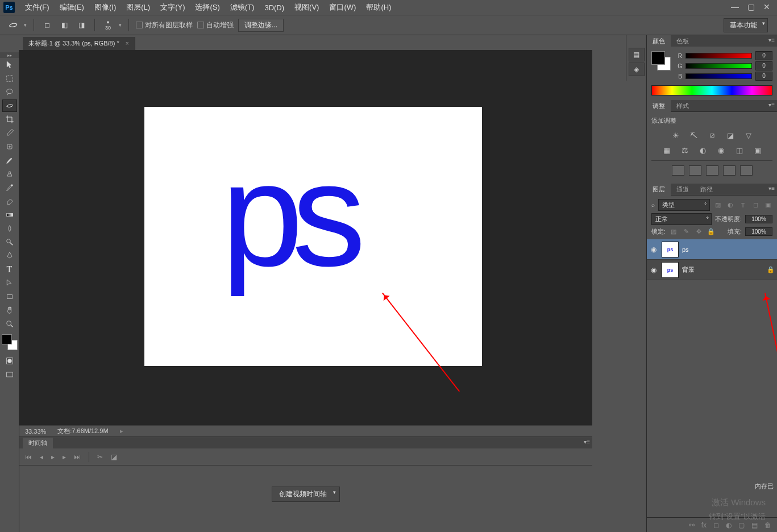 This screenshot has height=532, width=777. Describe the element at coordinates (10, 160) in the screenshot. I see `brush-tool` at that location.